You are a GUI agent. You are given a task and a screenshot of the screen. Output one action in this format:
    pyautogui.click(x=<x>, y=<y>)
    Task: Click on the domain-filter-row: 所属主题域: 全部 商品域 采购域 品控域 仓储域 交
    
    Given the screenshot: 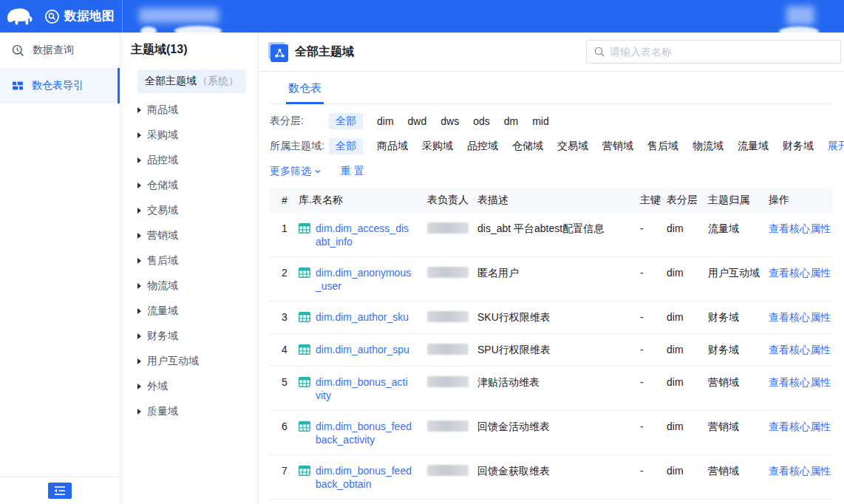 What is the action you would take?
    pyautogui.click(x=551, y=146)
    